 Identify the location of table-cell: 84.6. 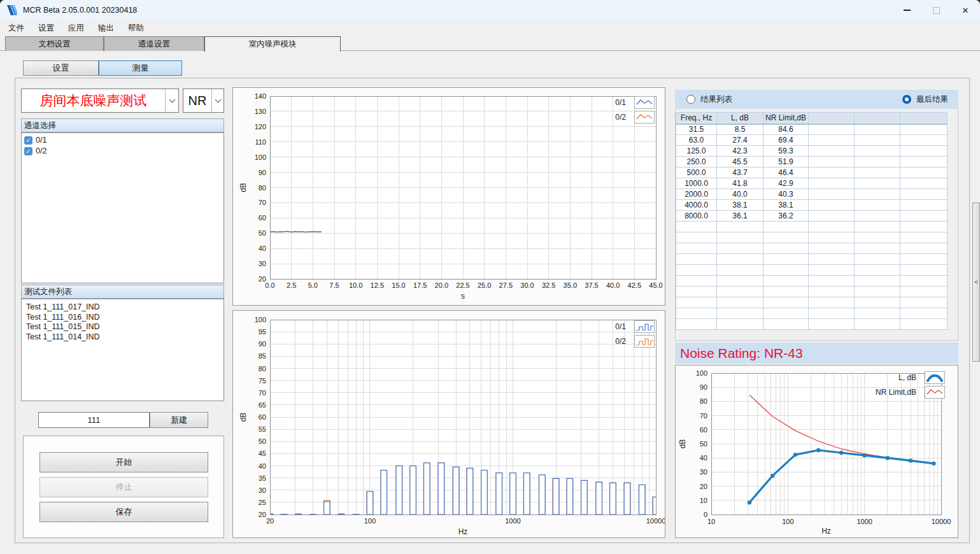
(786, 130).